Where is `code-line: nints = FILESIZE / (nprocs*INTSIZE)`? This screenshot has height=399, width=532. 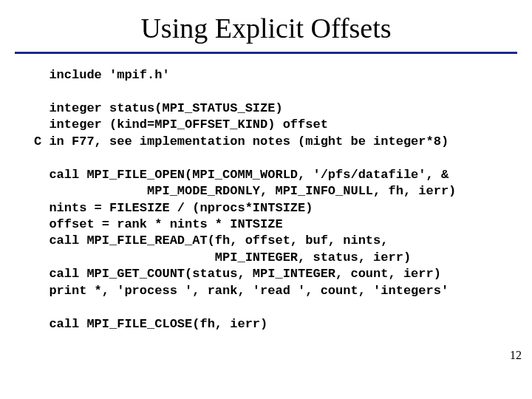
code-line: nints = FILESIZE / (nprocs*INTSIZE) is located at coordinates (173, 208).